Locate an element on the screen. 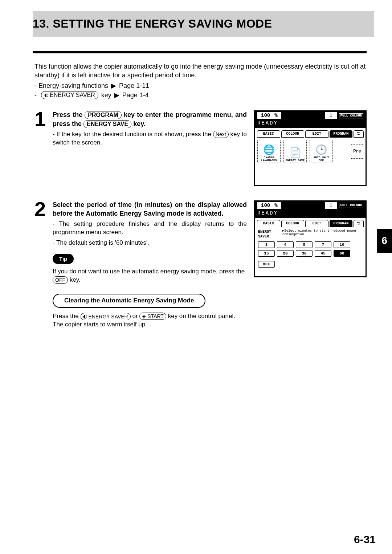 Image resolution: width=392 pixels, height=554 pixels. chapter-header: 13. SETTING THE ENERGY SAVING MODE is located at coordinates (203, 24).